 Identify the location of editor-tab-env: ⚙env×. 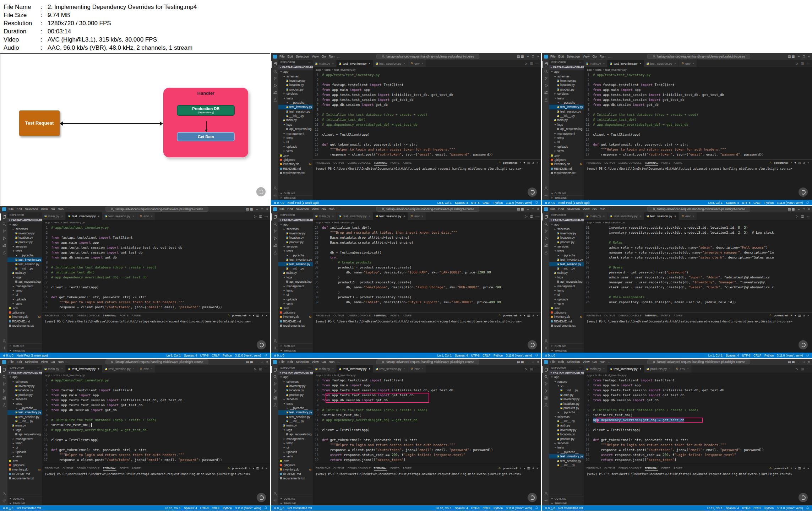
(146, 369).